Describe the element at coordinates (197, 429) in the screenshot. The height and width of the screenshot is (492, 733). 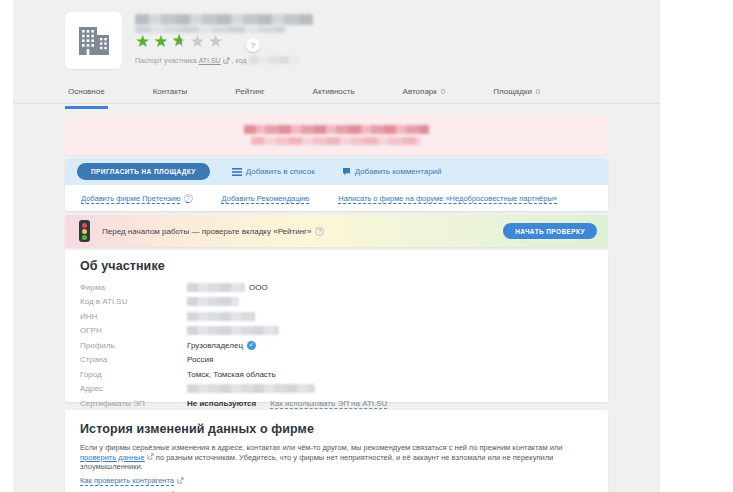
I see `history-title: История изменений данных о фирме` at that location.